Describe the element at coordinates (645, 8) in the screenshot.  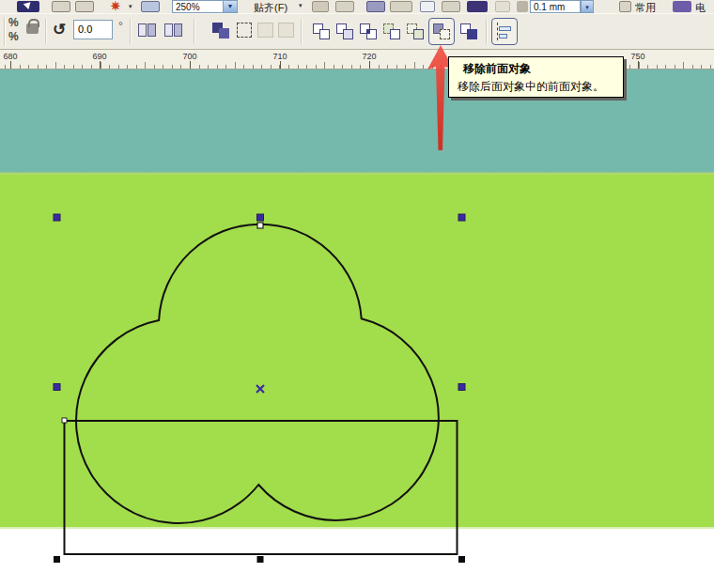
I see `workspace-label: 常用` at that location.